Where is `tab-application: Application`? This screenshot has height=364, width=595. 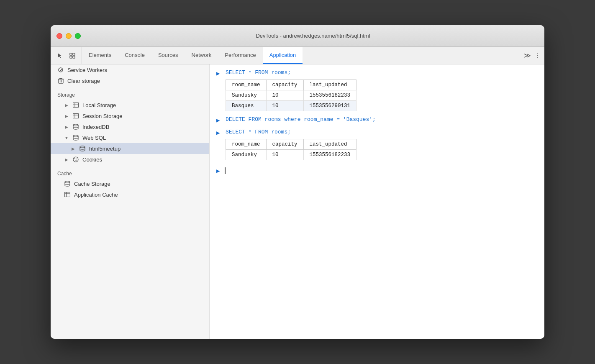
tab-application: Application is located at coordinates (283, 55).